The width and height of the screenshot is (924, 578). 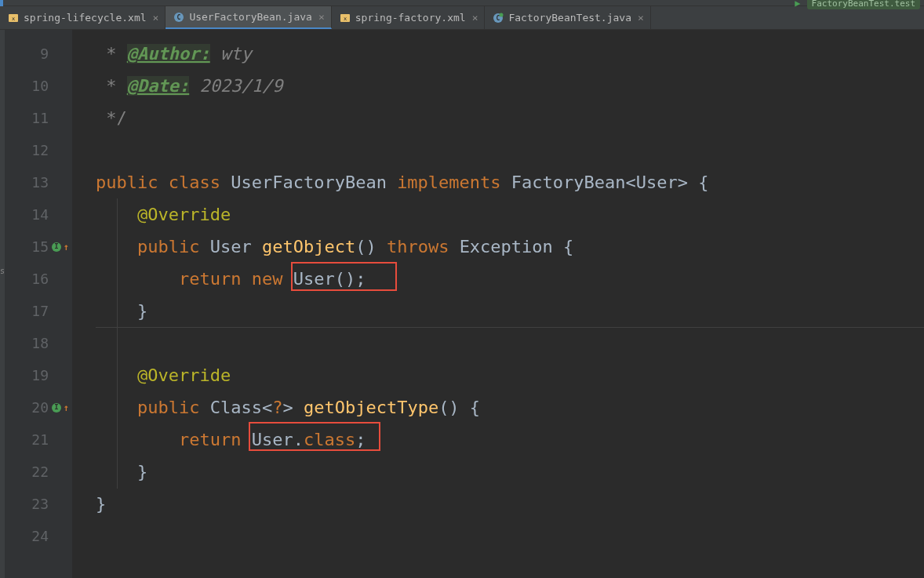 What do you see at coordinates (510, 246) in the screenshot?
I see `code-line: public User getObject() throws Exception…` at bounding box center [510, 246].